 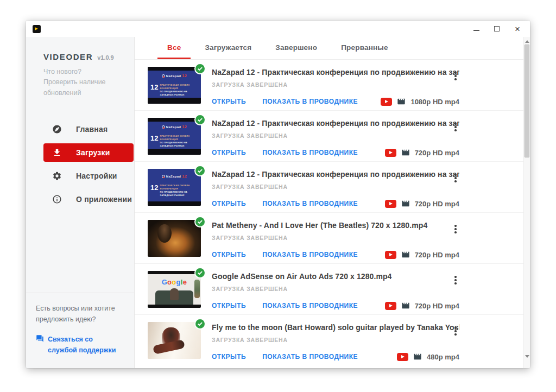 I want to click on maximize-button, so click(x=497, y=29).